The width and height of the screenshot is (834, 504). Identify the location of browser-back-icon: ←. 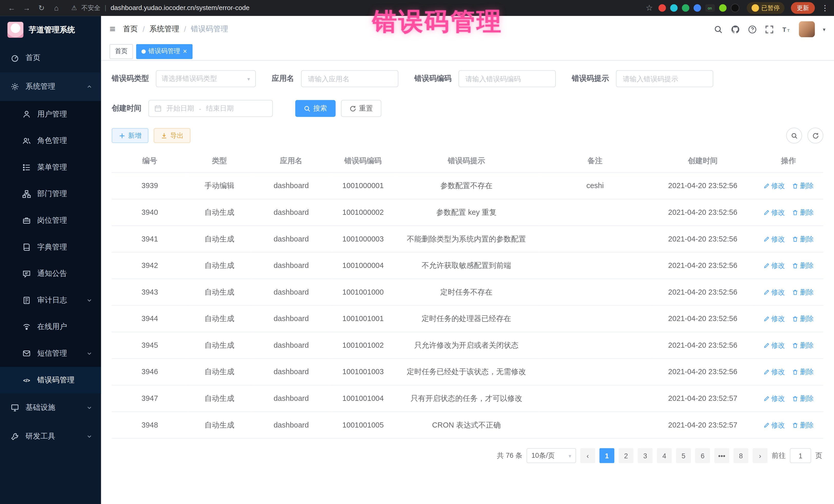
(12, 8).